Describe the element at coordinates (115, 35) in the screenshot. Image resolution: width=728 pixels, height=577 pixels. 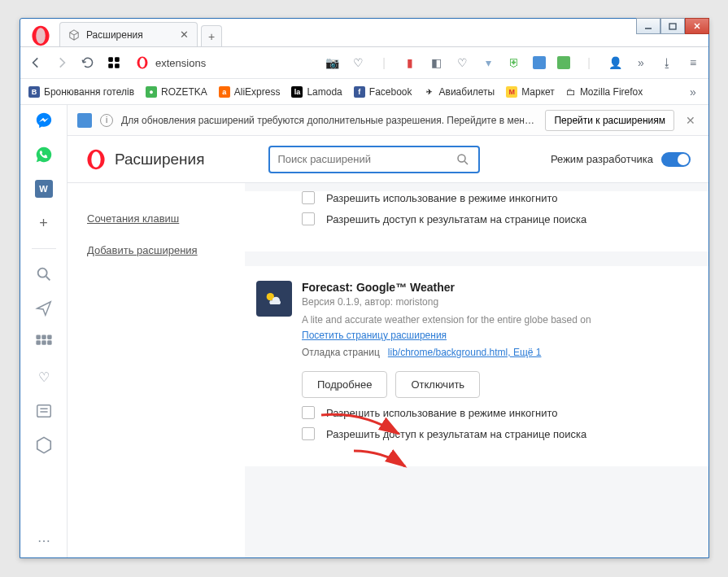
I see `tab-label: Расширения` at that location.